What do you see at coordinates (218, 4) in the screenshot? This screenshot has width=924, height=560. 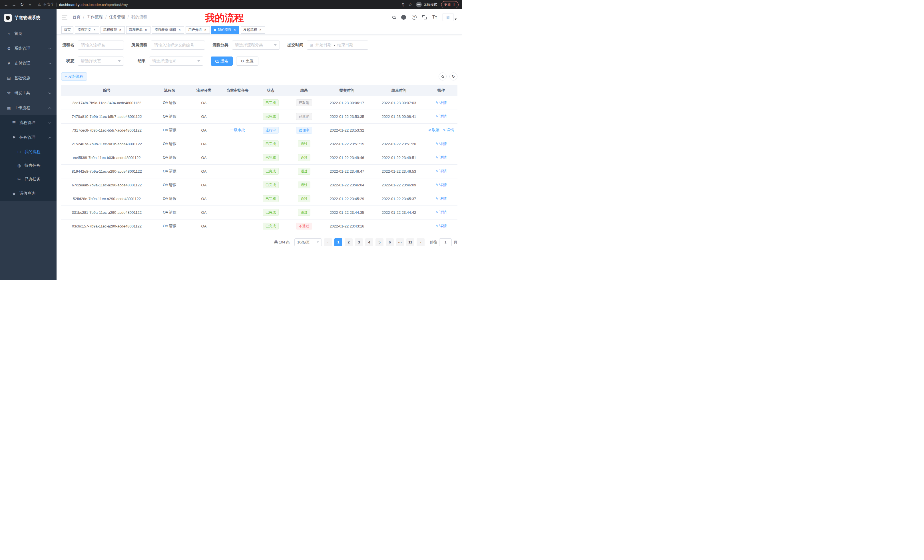 I see `address-bar: ⚠ 不安全 dashboard.yudao.iocoder.cn/bpm/tas…` at bounding box center [218, 4].